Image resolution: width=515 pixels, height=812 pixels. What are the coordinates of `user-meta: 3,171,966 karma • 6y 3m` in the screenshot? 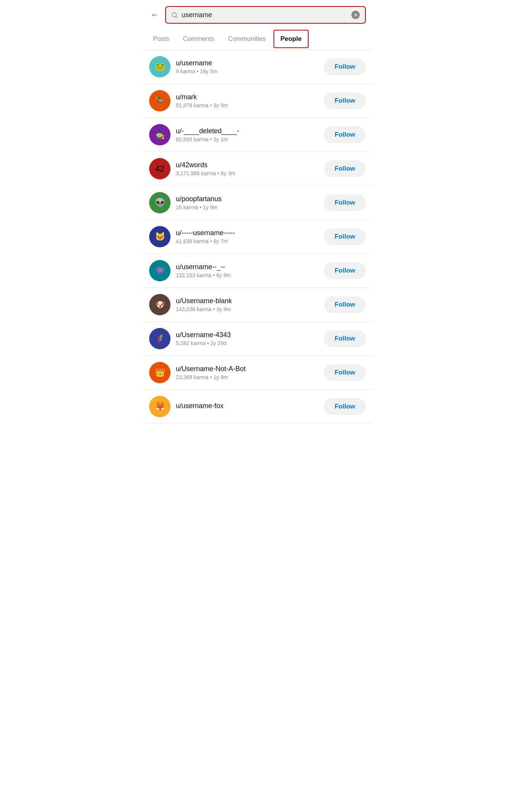 It's located at (247, 173).